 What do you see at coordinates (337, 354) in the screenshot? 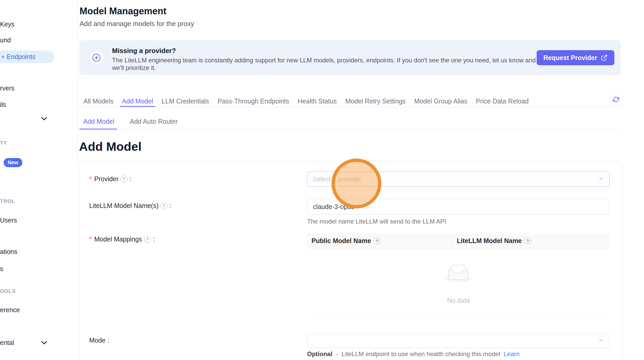
I see `dash: -` at bounding box center [337, 354].